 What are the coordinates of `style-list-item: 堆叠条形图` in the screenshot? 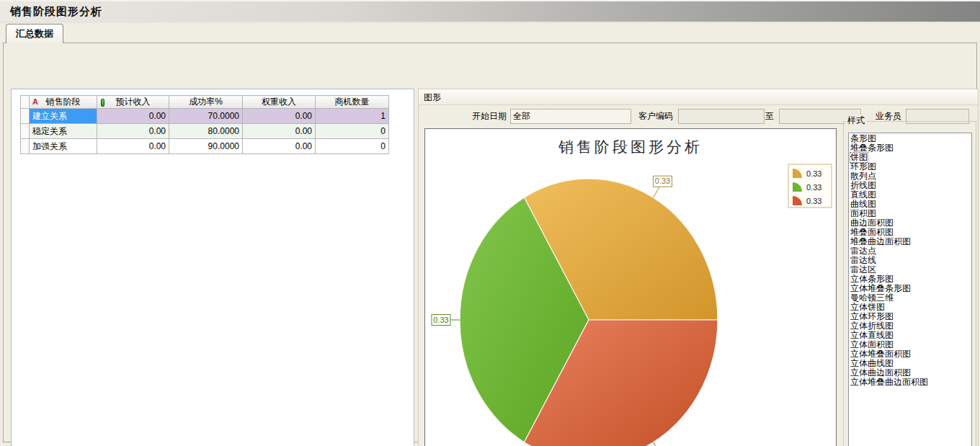 It's located at (911, 148).